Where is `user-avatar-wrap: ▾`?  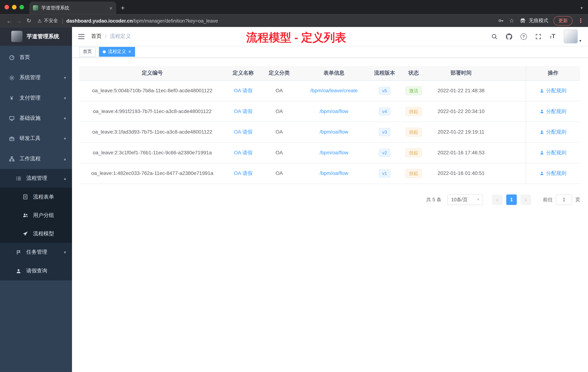
user-avatar-wrap: ▾ is located at coordinates (572, 36).